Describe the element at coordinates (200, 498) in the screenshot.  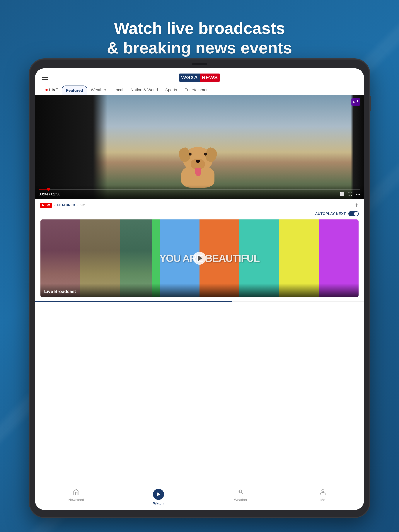
I see `bottom-tab-bar: Newsfeed Watch Weather` at that location.